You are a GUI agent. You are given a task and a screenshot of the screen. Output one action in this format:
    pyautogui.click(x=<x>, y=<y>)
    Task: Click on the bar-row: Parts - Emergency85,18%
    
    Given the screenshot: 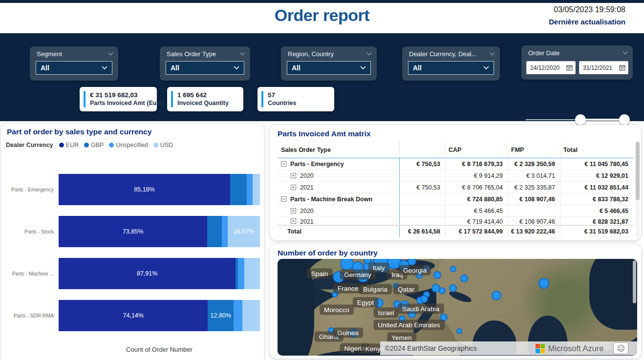 What is the action you would take?
    pyautogui.click(x=131, y=190)
    